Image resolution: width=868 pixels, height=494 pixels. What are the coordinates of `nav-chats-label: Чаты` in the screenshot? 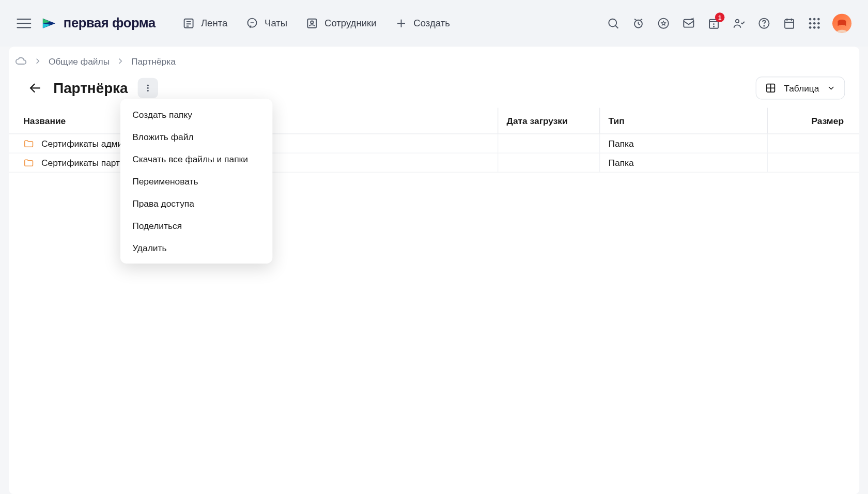 It's located at (276, 24).